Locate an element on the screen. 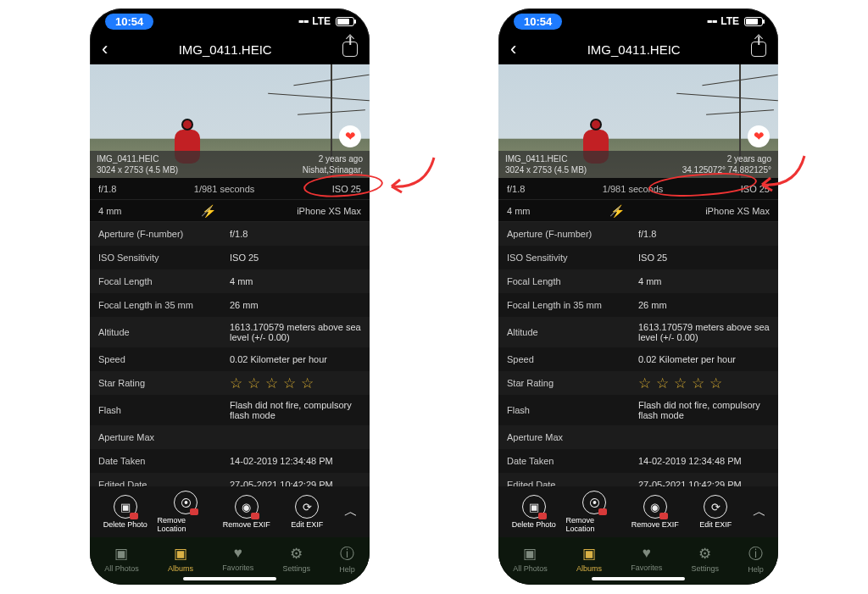 This screenshot has width=868, height=594. cam-shutter: 1/981 seconds is located at coordinates (224, 189).